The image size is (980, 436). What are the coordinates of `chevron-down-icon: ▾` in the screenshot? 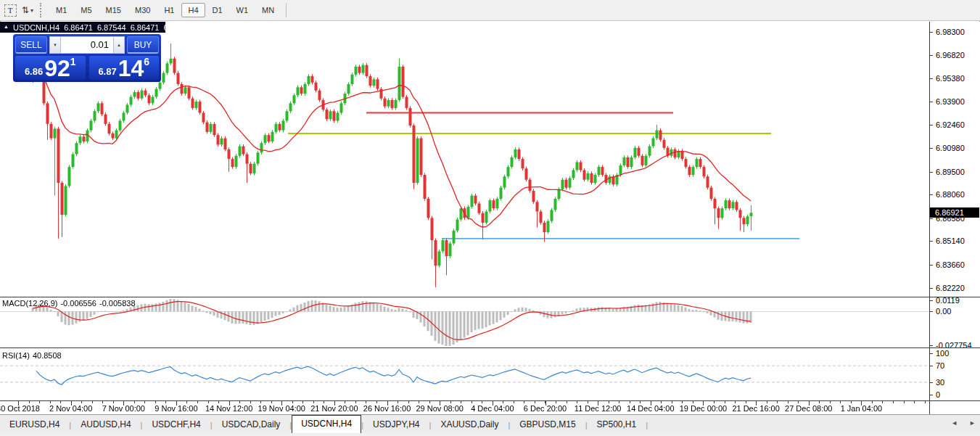 It's located at (32, 10).